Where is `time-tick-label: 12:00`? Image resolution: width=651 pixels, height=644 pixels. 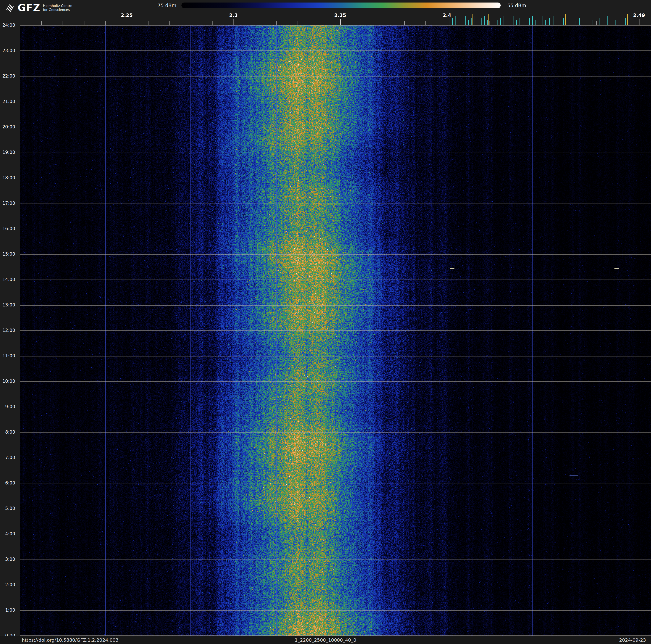
time-tick-label: 12:00 is located at coordinates (9, 330).